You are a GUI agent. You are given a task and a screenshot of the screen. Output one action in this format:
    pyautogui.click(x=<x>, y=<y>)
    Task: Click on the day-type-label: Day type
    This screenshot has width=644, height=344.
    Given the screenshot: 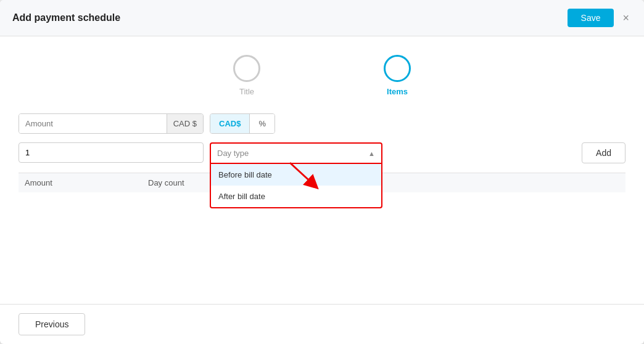 What is the action you would take?
    pyautogui.click(x=233, y=153)
    